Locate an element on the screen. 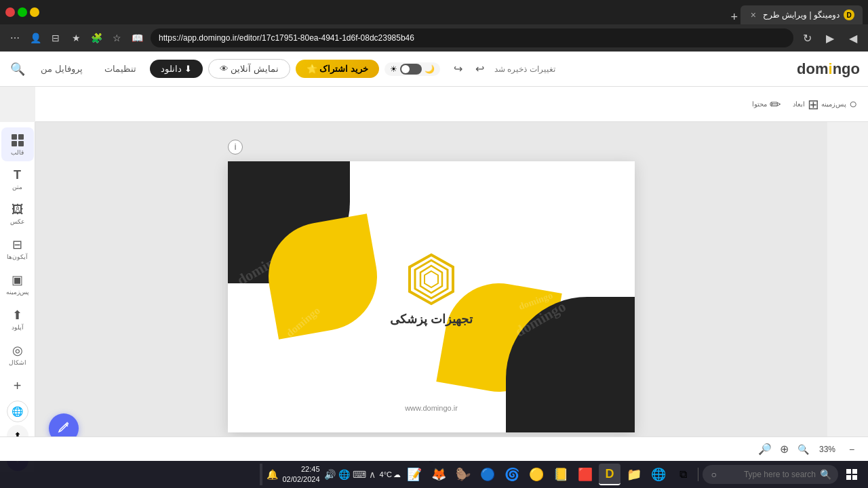 This screenshot has height=488, width=868. chevron-up-icon: ∧ is located at coordinates (372, 474).